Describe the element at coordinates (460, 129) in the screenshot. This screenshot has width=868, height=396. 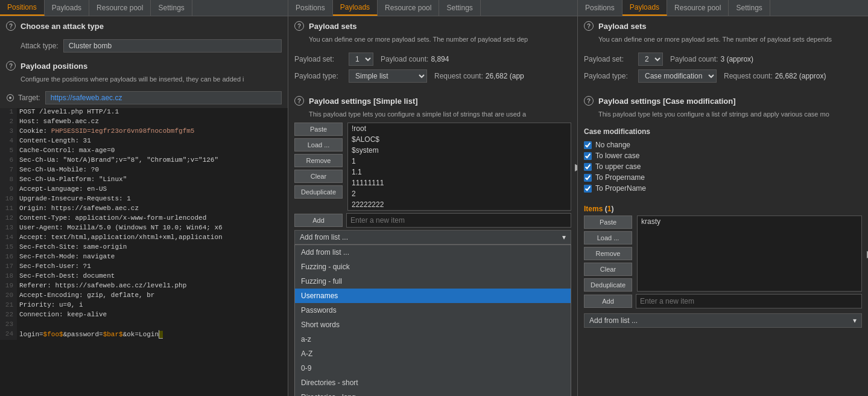
I see `list-item: !root` at that location.